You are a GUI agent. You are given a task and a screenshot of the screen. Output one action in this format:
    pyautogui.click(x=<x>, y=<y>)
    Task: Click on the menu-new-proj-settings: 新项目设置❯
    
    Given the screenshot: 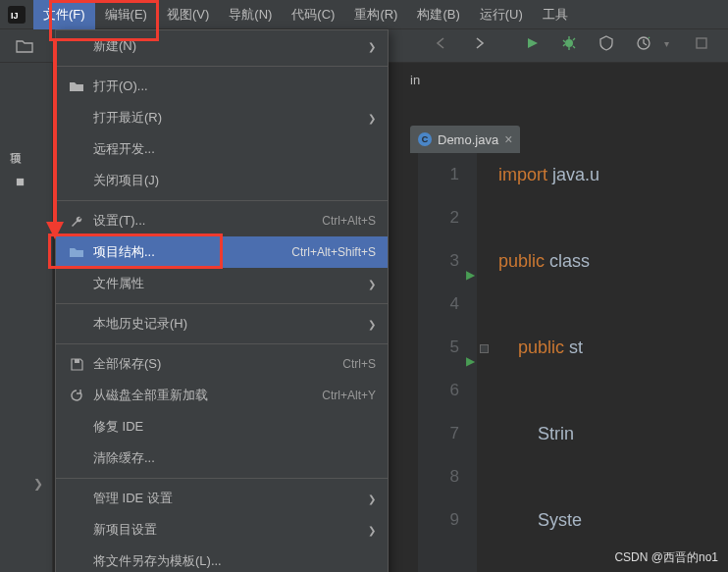 What is the action you would take?
    pyautogui.click(x=222, y=530)
    